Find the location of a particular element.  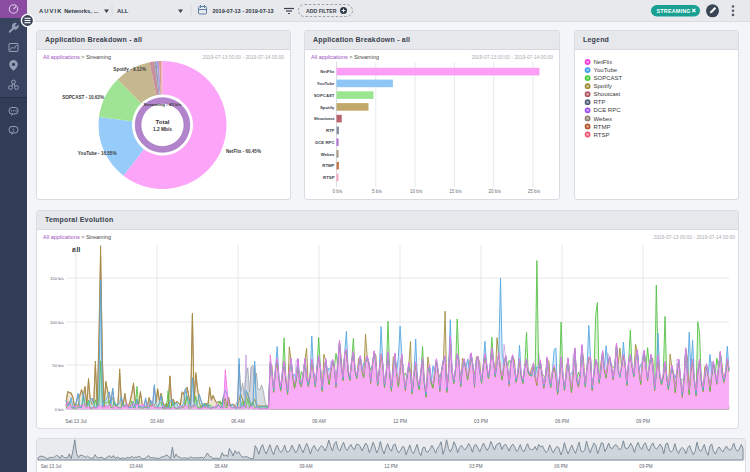

svg-text: 50 b/s is located at coordinates (58, 366).